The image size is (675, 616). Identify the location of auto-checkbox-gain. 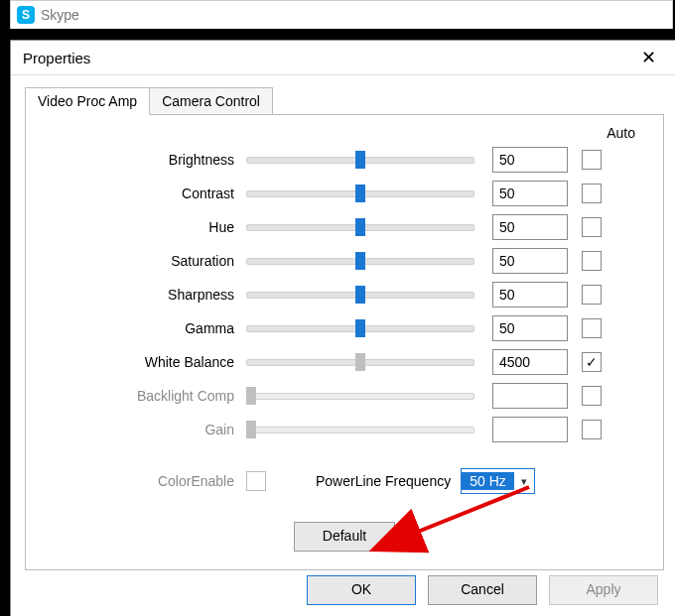
(592, 430).